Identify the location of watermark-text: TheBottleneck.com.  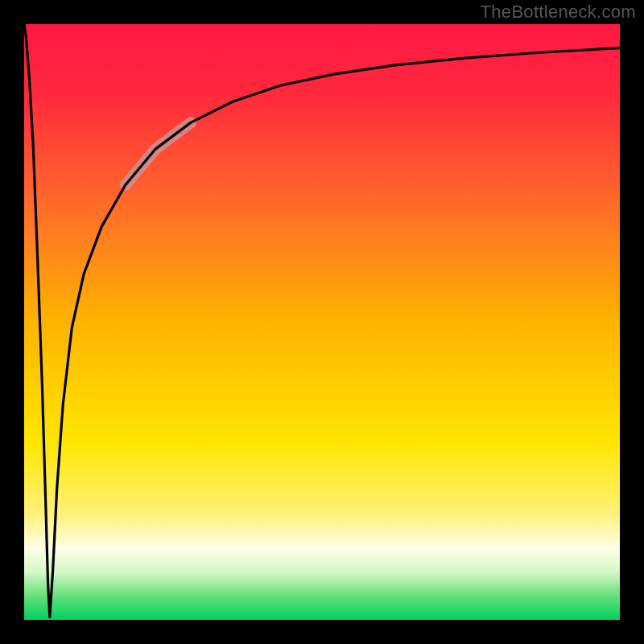
(559, 12).